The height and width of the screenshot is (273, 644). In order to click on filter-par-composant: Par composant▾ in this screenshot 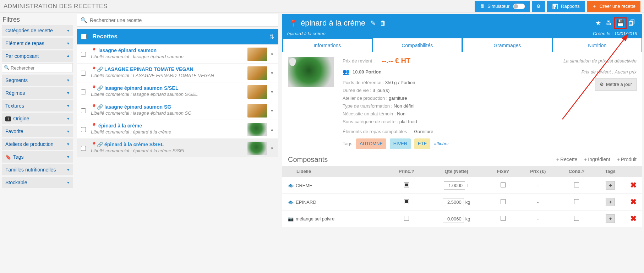, I will do `click(37, 56)`.